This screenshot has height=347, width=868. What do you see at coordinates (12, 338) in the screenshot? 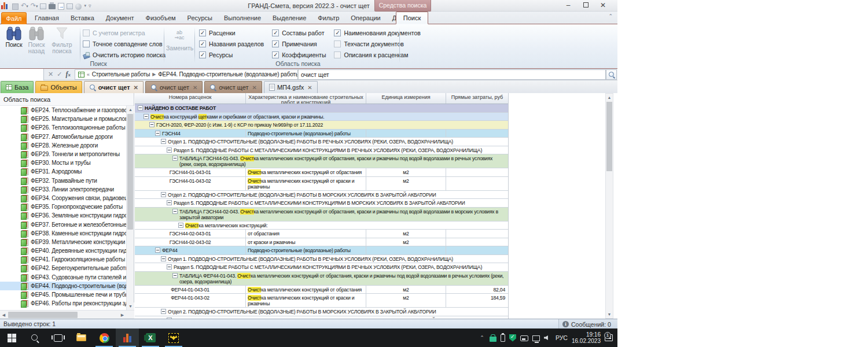
I see `taskbar-start` at bounding box center [12, 338].